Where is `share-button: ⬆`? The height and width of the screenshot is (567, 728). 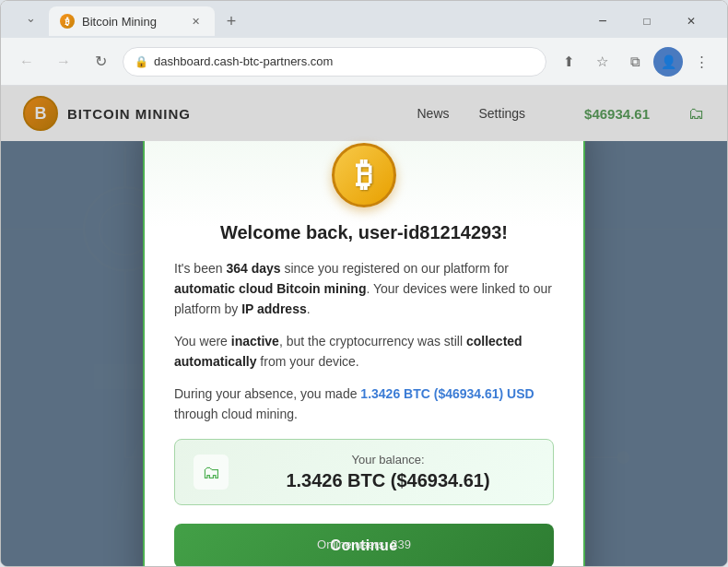 share-button: ⬆ is located at coordinates (569, 62).